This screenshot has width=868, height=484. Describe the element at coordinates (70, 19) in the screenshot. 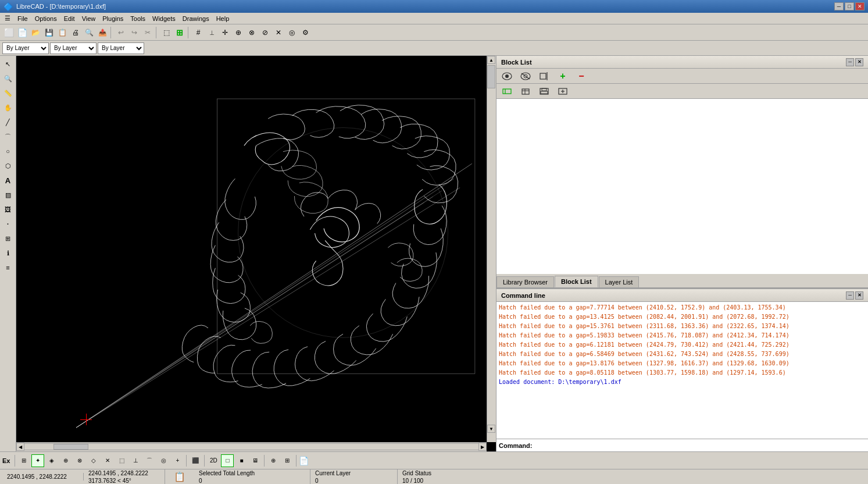

I see `menu-edit: Edit` at that location.